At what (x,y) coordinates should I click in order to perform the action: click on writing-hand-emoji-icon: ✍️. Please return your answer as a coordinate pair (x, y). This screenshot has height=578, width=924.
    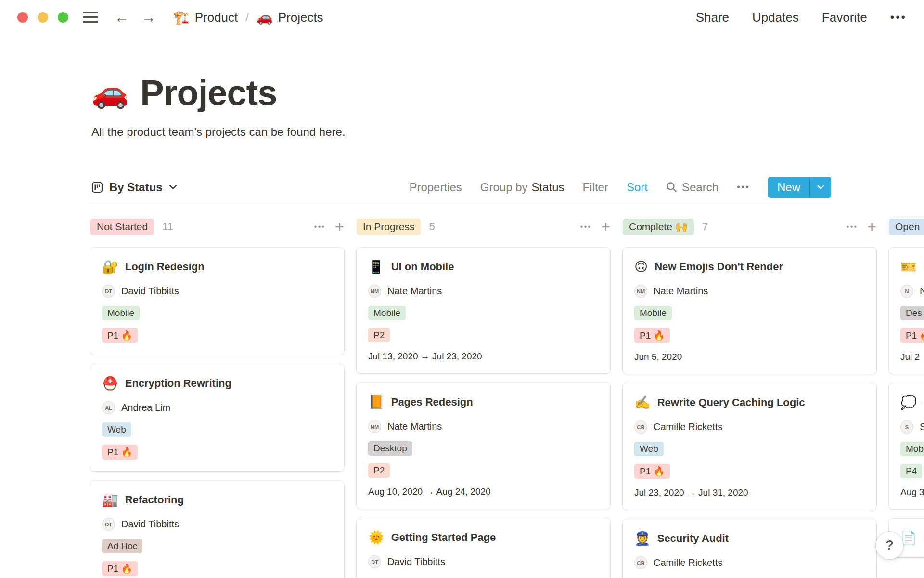
    Looking at the image, I should click on (642, 403).